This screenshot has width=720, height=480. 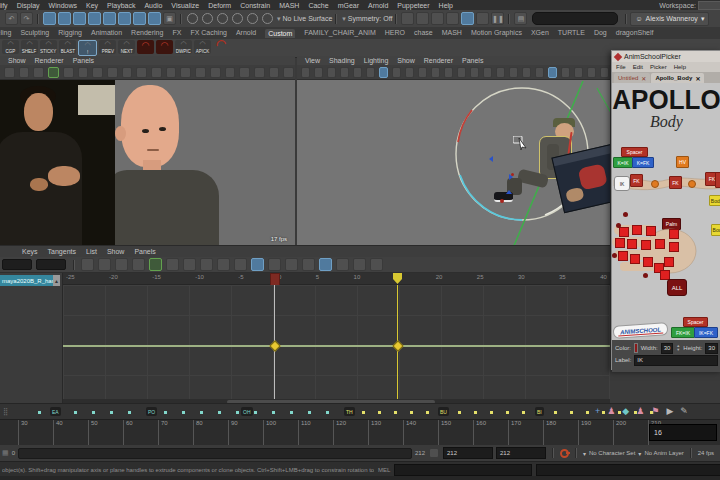 What do you see at coordinates (308, 18) in the screenshot?
I see `live-surface-label: No Live Surface` at bounding box center [308, 18].